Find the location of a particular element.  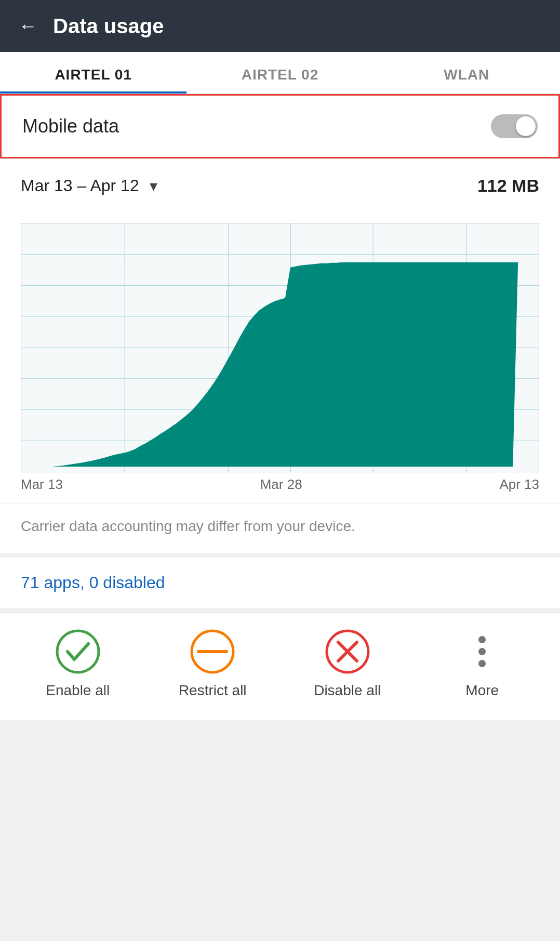

chart-x-labels: Mar 13 Mar 28 Apr 13 is located at coordinates (280, 482).